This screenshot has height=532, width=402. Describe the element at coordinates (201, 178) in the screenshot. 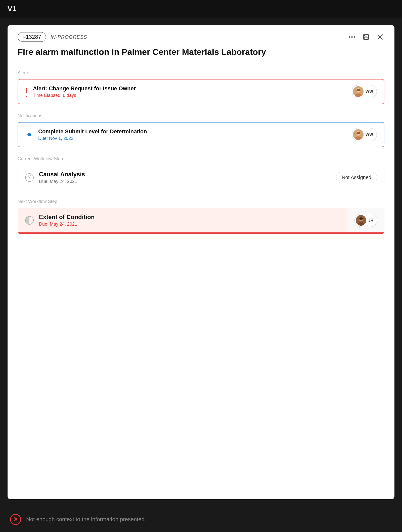

I see `current-workflow-card: Causal Analysis Due: May 24, 2021 Not As…` at that location.